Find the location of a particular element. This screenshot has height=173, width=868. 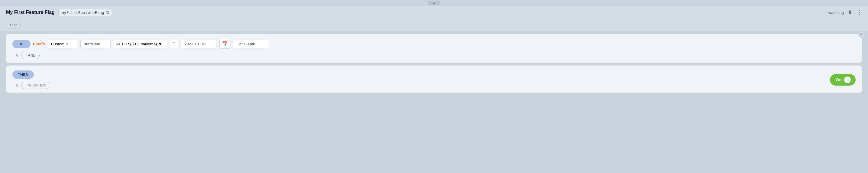

collapse-button: ▲ is located at coordinates (434, 3).